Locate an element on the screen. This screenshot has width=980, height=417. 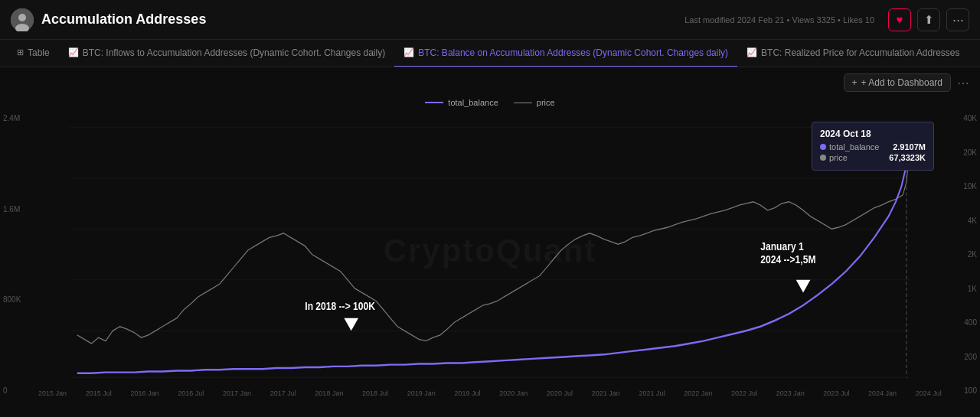
heart-button: ♥ is located at coordinates (900, 20).